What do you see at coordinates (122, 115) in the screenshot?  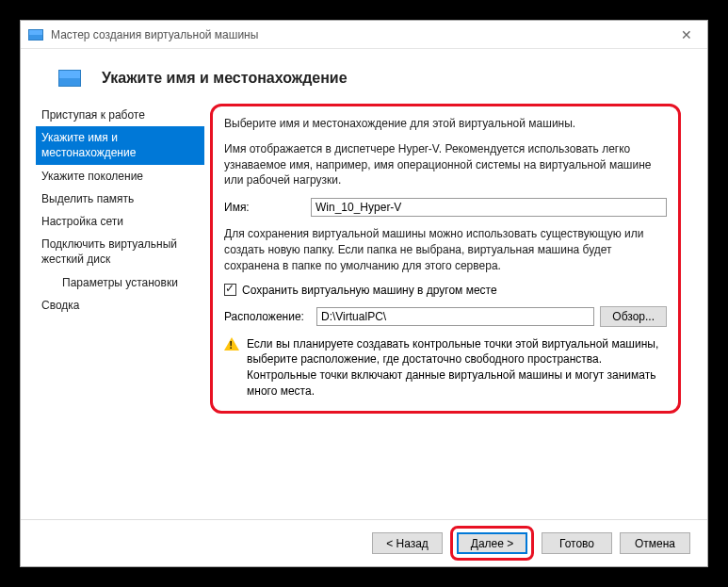 I see `sidebar-item-start: Приступая к работе` at bounding box center [122, 115].